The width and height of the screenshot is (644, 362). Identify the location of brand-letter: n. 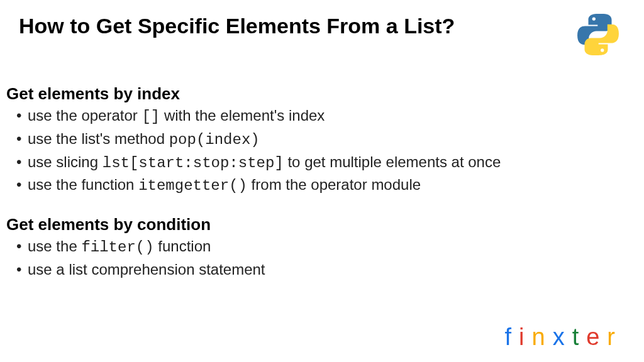
(542, 337).